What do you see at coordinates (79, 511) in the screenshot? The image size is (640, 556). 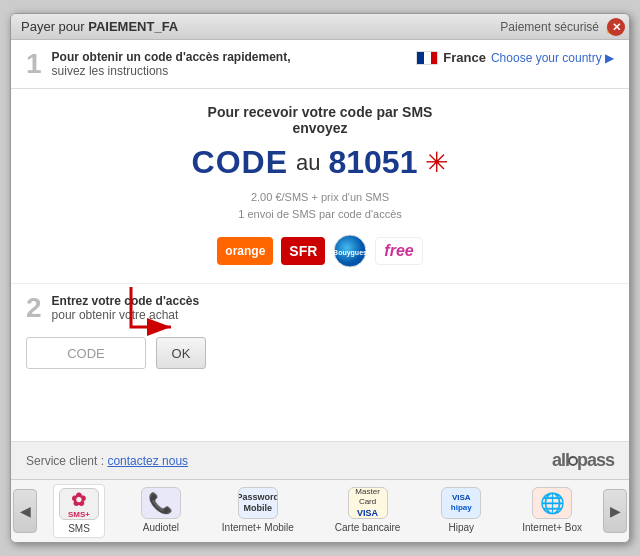 I see `tab-sms: ✿ SMS+ SMS` at bounding box center [79, 511].